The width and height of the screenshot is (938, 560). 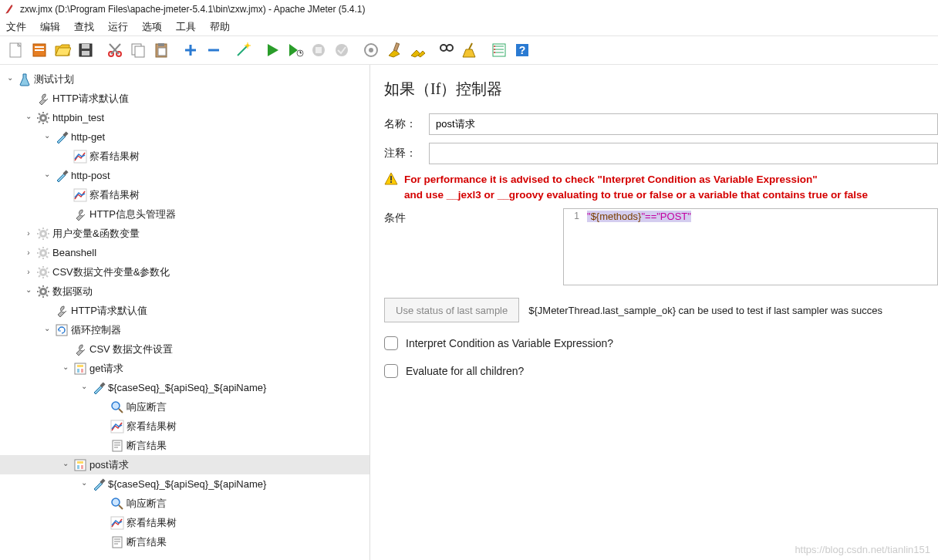 What do you see at coordinates (417, 50) in the screenshot?
I see `clear-all-button` at bounding box center [417, 50].